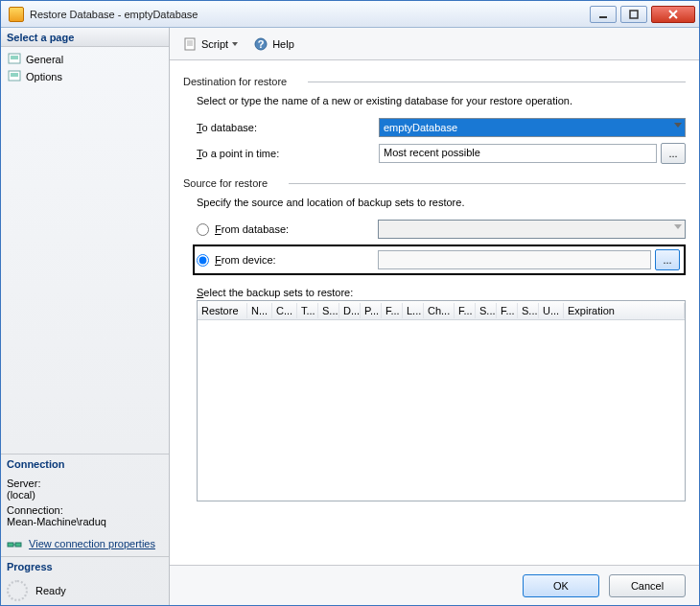 This screenshot has height=606, width=700. What do you see at coordinates (203, 230) in the screenshot?
I see `from-database-radio` at bounding box center [203, 230].